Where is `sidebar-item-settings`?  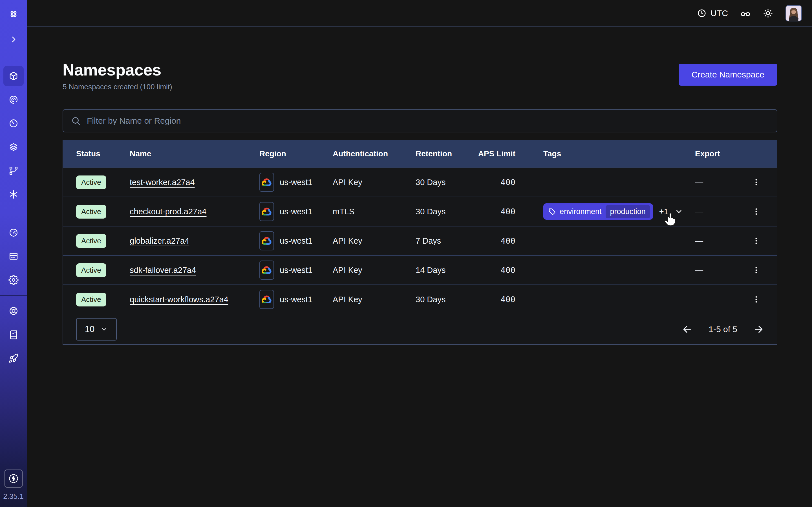 sidebar-item-settings is located at coordinates (13, 280).